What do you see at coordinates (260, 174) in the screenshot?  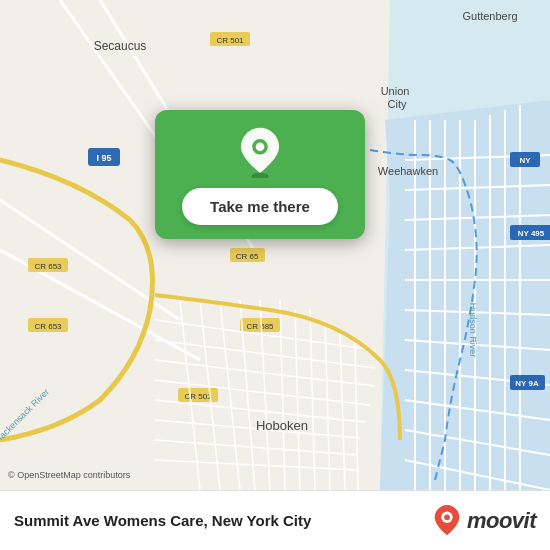 I see `location-card: Take me there` at bounding box center [260, 174].